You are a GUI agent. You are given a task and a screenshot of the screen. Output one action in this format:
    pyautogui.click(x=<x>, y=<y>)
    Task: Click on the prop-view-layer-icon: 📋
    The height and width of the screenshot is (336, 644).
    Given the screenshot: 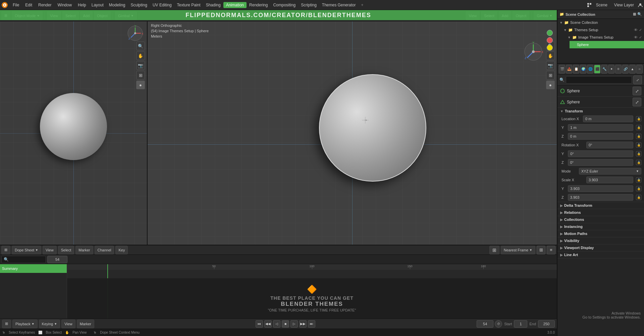 What is the action you would take?
    pyautogui.click(x=576, y=69)
    